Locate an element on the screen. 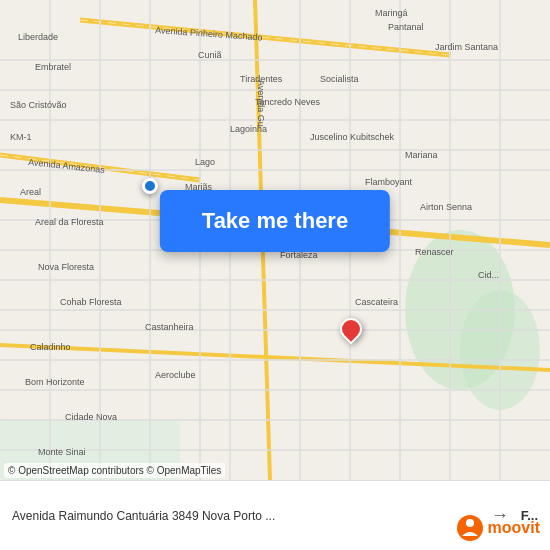 The width and height of the screenshot is (550, 550). neighborhood-monte-sinai: Monte Sinai is located at coordinates (62, 452).